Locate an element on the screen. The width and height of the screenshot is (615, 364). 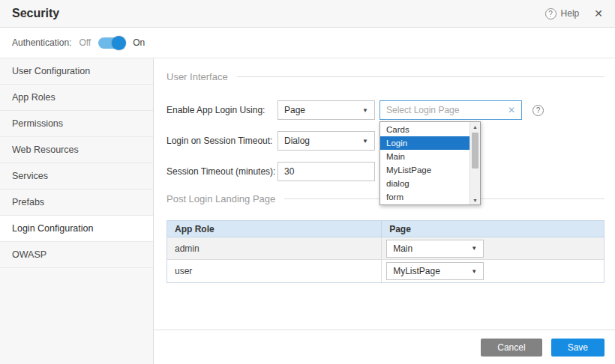
dropdown-option-dialog: dialog is located at coordinates (424, 183).